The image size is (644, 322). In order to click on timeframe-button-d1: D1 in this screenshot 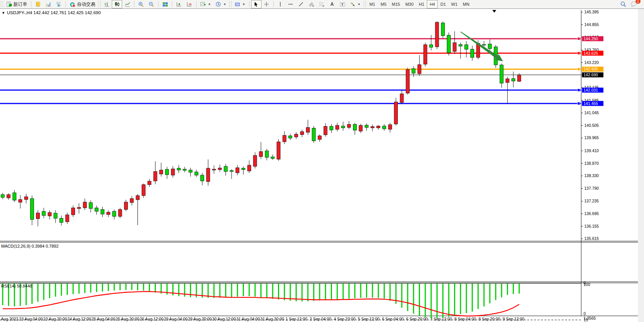, I will do `click(443, 4)`.